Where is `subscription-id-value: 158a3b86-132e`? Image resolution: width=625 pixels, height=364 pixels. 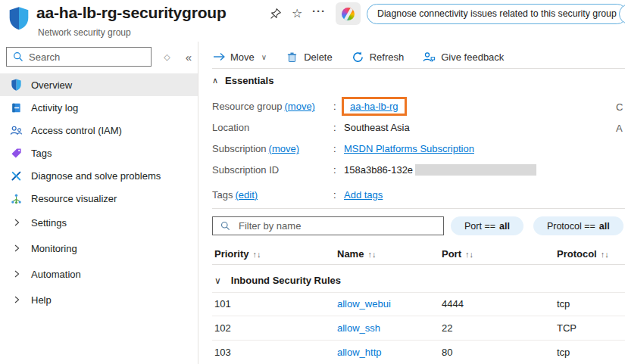 subscription-id-value: 158a3b86-132e is located at coordinates (440, 170).